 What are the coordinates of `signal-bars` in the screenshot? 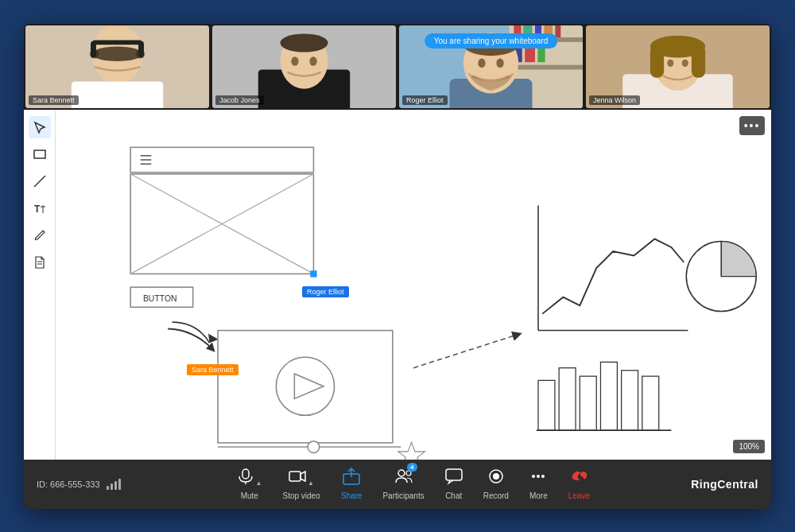 It's located at (114, 484).